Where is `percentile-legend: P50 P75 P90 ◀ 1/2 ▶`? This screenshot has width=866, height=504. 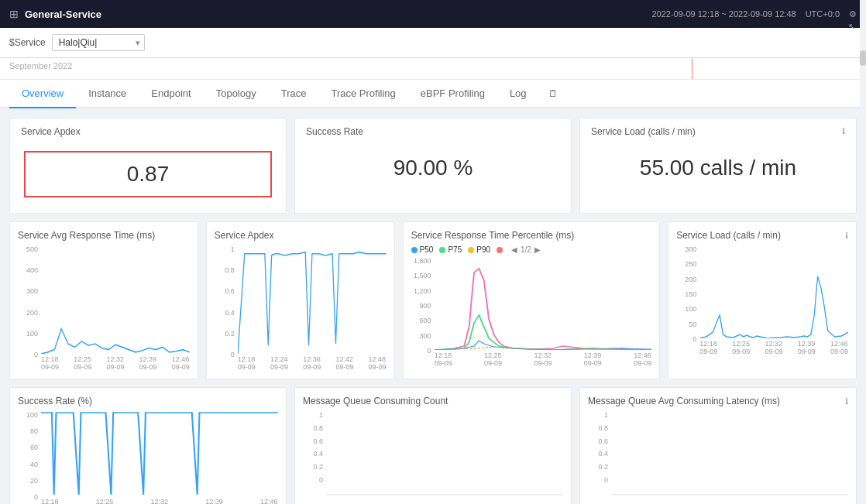
percentile-legend: P50 P75 P90 ◀ 1/2 ▶ is located at coordinates (531, 249).